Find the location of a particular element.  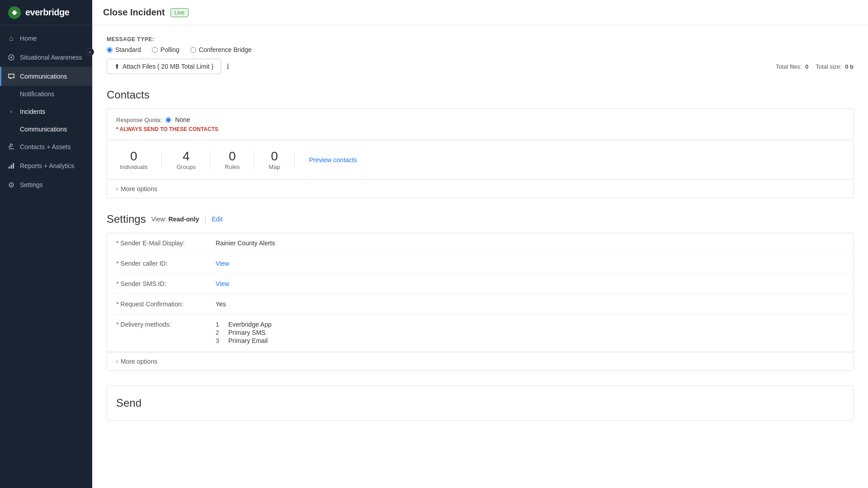

situational-awareness-icon is located at coordinates (11, 57).